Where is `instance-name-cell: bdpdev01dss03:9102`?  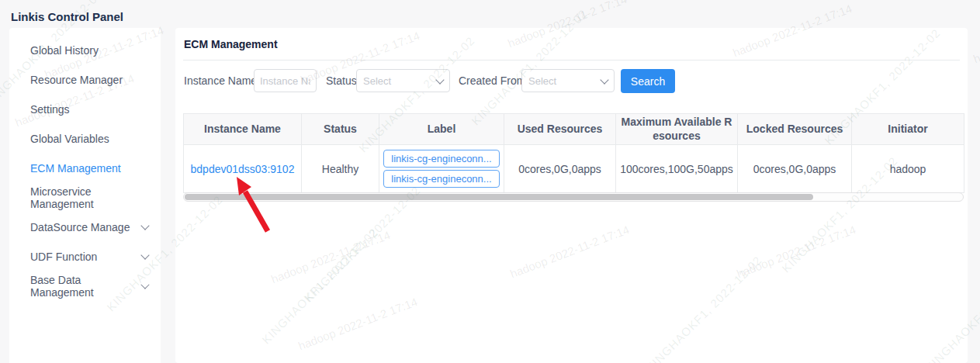 instance-name-cell: bdpdev01dss03:9102 is located at coordinates (243, 169).